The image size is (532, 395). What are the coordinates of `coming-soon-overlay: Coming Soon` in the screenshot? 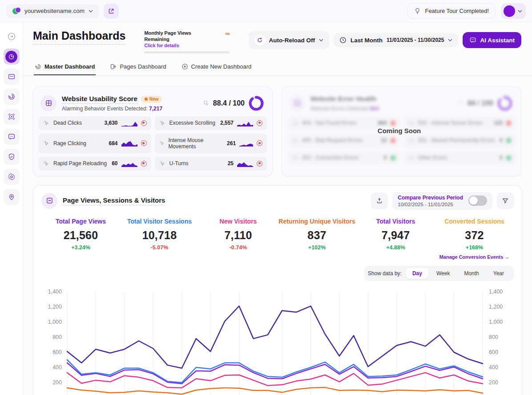 It's located at (399, 131).